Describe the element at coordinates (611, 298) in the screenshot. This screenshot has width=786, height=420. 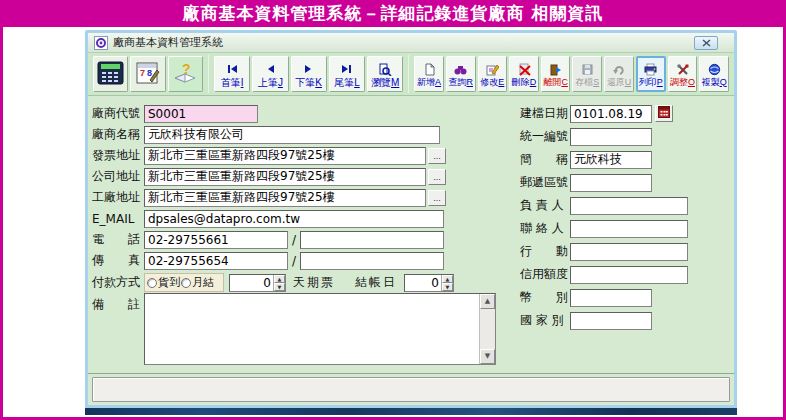
I see `currency-input` at that location.